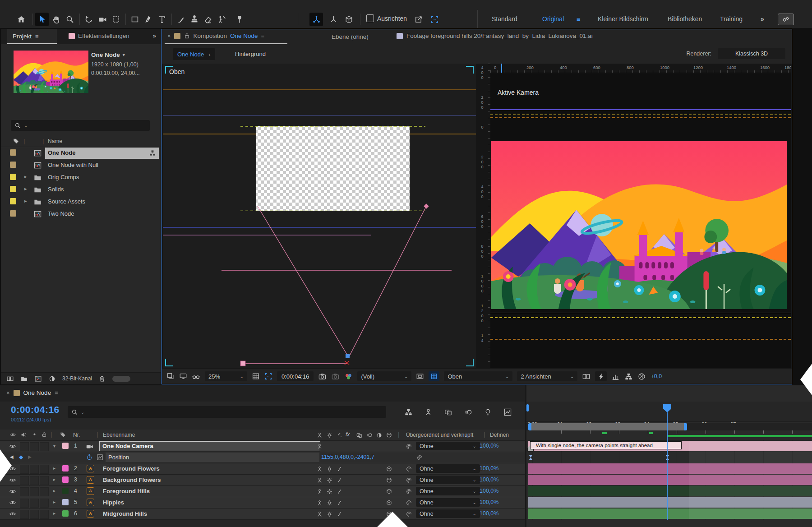  What do you see at coordinates (162, 19) in the screenshot?
I see `type-tool` at bounding box center [162, 19].